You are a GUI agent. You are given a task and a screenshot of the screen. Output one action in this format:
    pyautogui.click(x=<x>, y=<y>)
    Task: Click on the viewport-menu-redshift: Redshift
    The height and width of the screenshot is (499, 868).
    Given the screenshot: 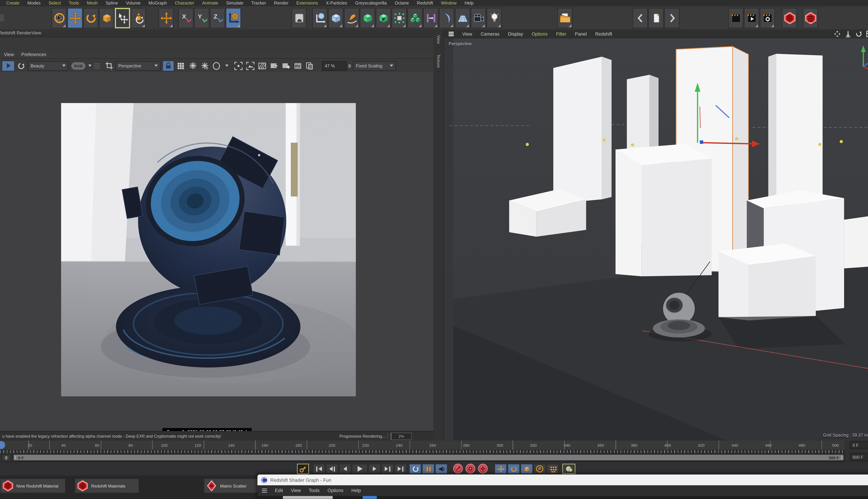 What is the action you would take?
    pyautogui.click(x=604, y=34)
    